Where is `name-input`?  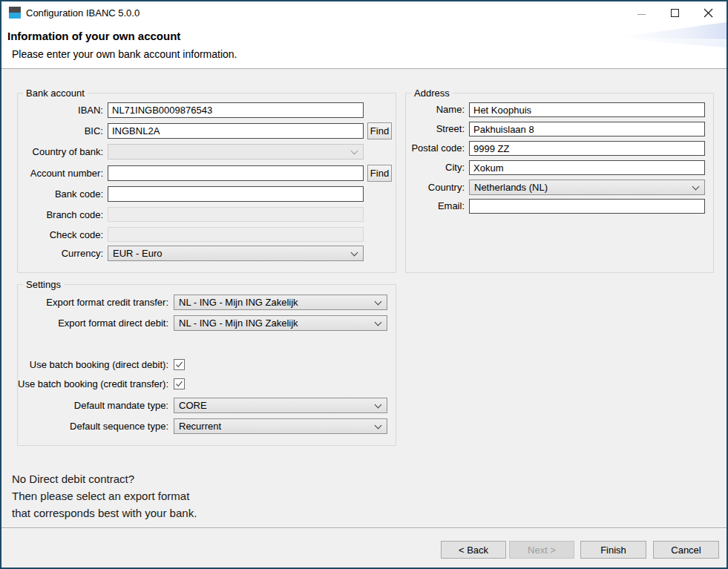
name-input is located at coordinates (587, 110).